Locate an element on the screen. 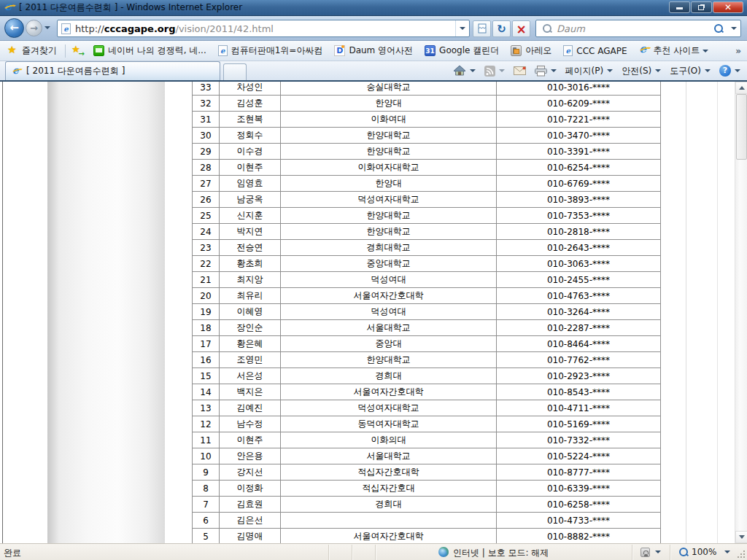 This screenshot has width=747, height=560. favorites-item-label: 네이버 나의 경쟁력, 네... is located at coordinates (158, 51).